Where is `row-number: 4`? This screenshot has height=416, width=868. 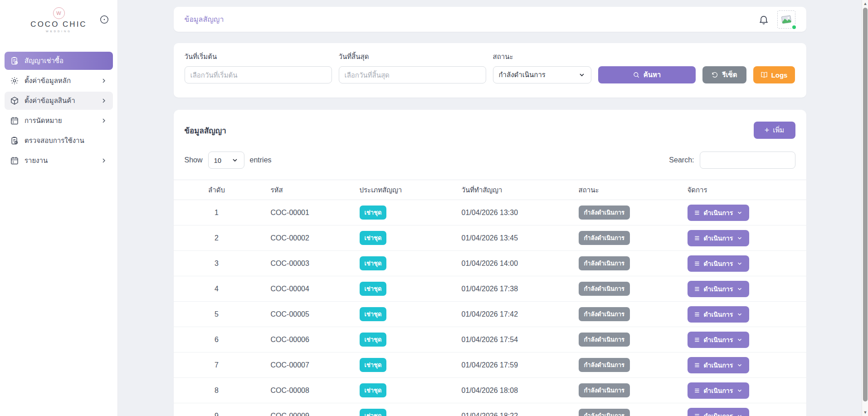
row-number: 4 is located at coordinates (217, 289).